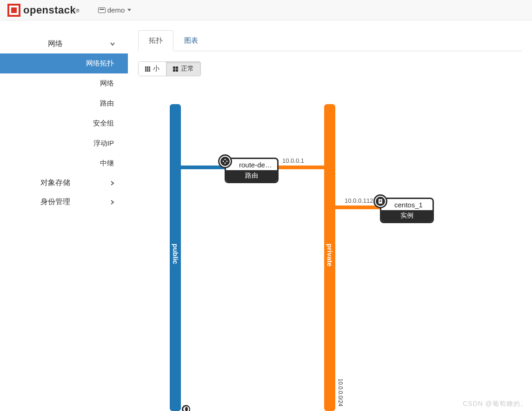 The height and width of the screenshot is (411, 532). Describe the element at coordinates (293, 161) in the screenshot. I see `router-ip-private: 10.0.0.1` at that location.